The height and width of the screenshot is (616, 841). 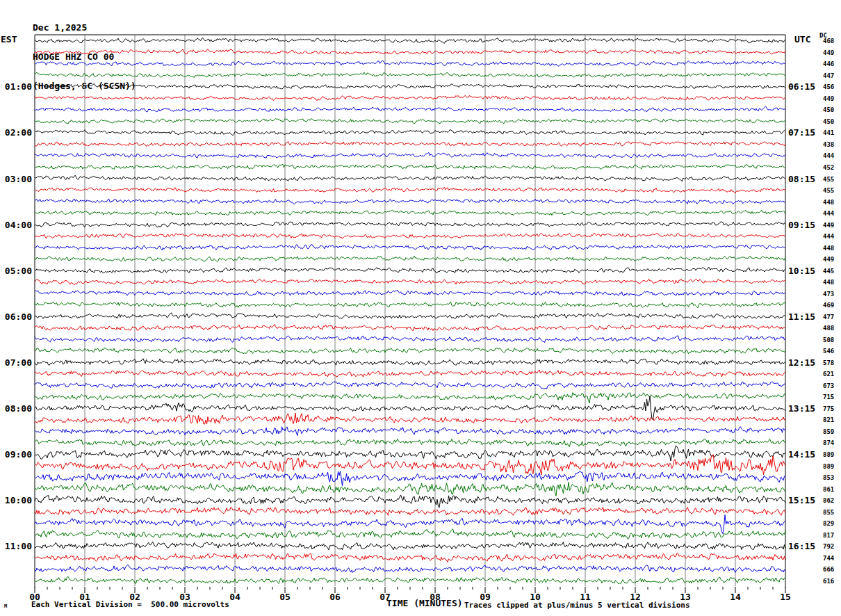 I want to click on dc-value: 578, so click(x=828, y=363).